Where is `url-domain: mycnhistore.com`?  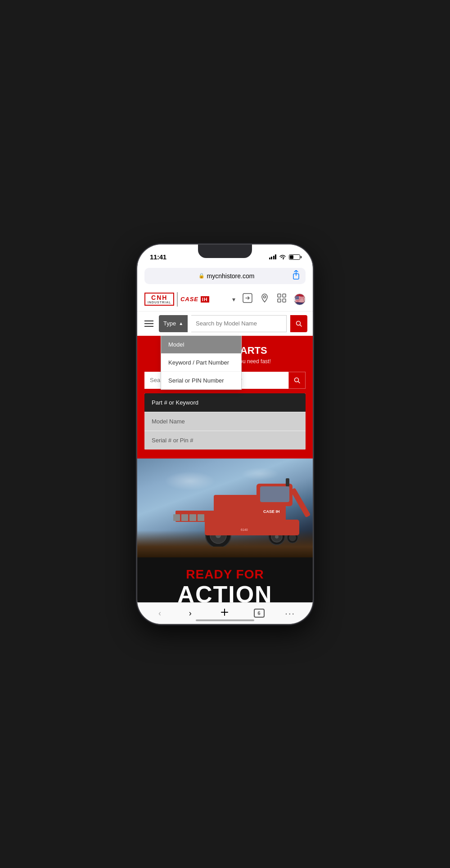 url-domain: mycnhistore.com is located at coordinates (231, 276).